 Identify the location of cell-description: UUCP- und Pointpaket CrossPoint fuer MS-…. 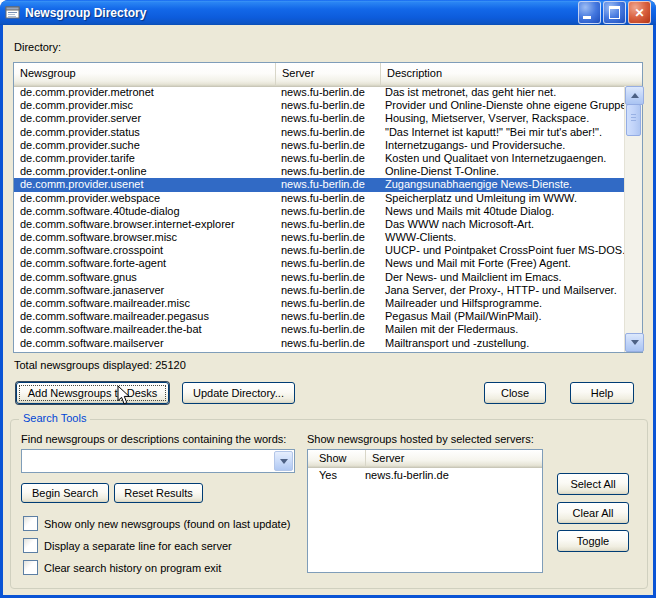
(502, 250).